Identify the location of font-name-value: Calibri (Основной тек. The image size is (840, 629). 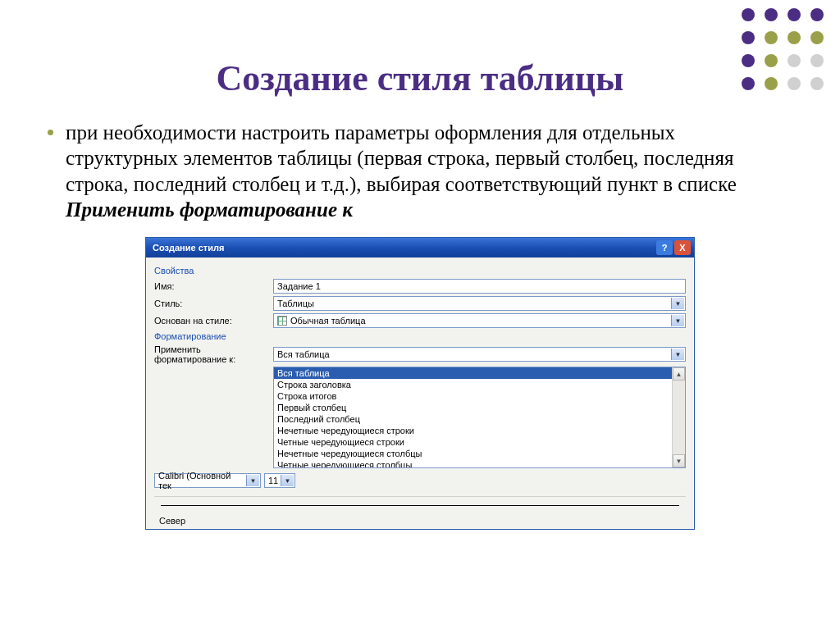
(202, 481).